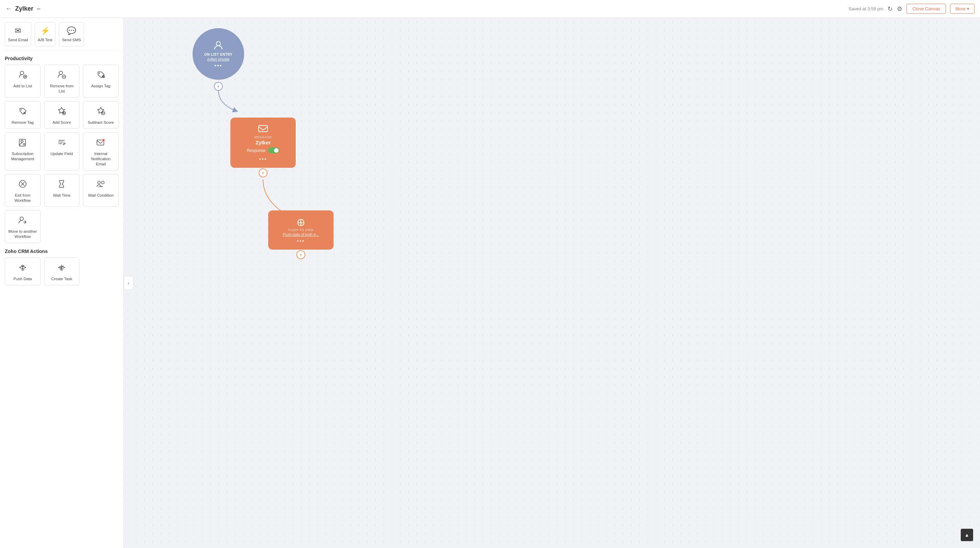 This screenshot has width=980, height=548. What do you see at coordinates (45, 34) in the screenshot?
I see `sidebar-item-ab-test: ⚡ A/B Test` at bounding box center [45, 34].